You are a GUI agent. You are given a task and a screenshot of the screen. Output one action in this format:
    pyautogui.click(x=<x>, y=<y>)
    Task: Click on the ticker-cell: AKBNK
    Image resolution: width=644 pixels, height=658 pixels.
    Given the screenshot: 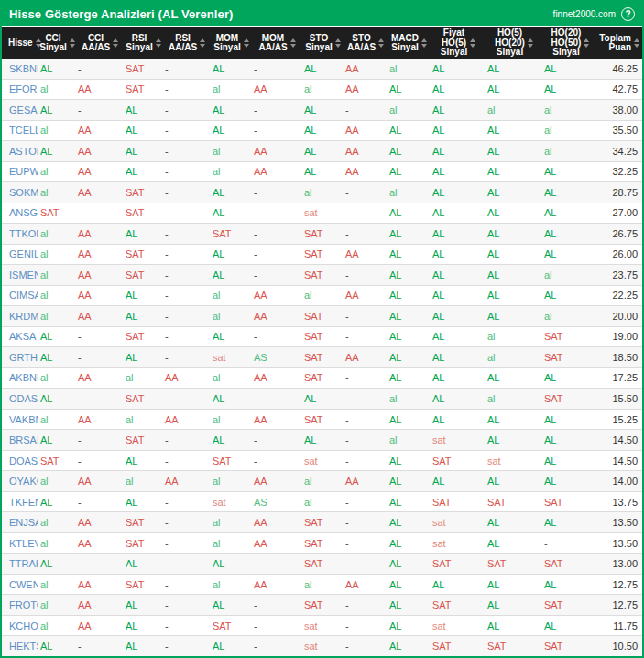 What is the action you would take?
    pyautogui.click(x=20, y=378)
    